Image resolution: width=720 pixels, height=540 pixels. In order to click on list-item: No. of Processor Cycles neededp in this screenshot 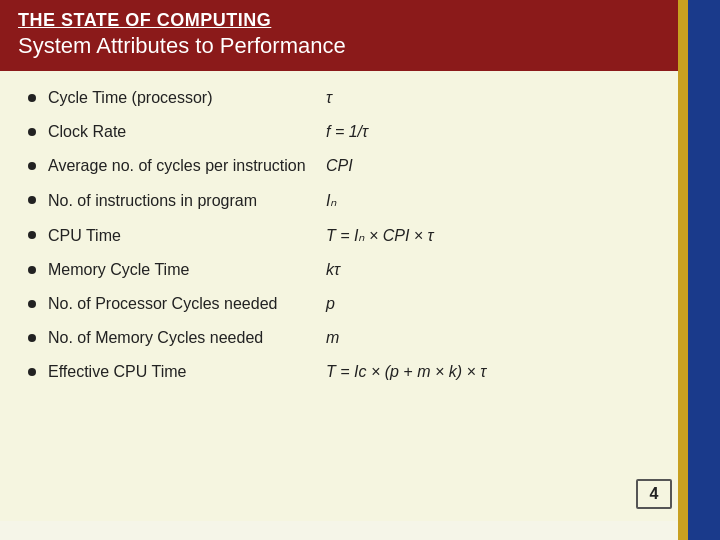, I will do `click(344, 304)`.